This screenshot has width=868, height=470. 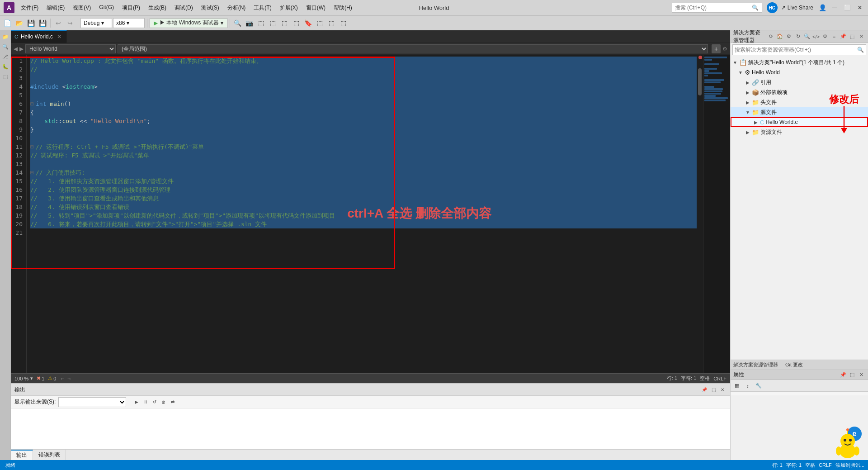 What do you see at coordinates (343, 8) in the screenshot?
I see `menu-help: 帮助(H)` at bounding box center [343, 8].